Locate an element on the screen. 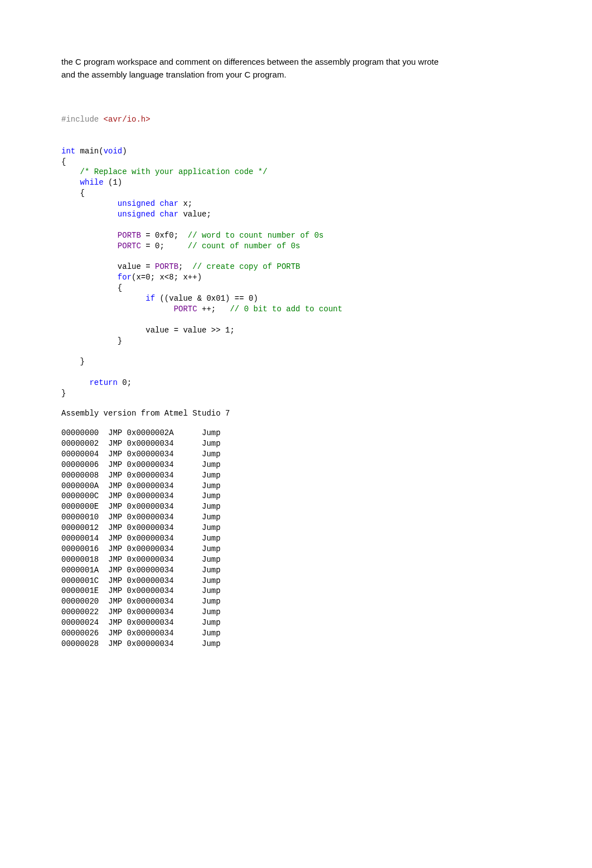  if-cond: ((value & 0x01) == 0) is located at coordinates (206, 298).